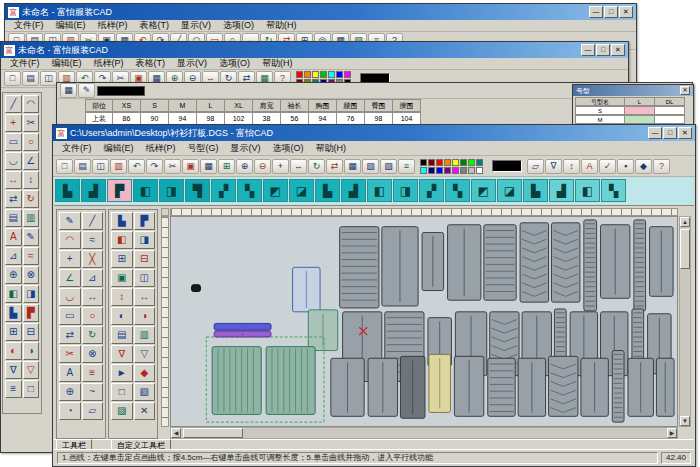 This screenshot has width=700, height=467. What do you see at coordinates (122, 278) in the screenshot?
I see `pattern-tool-button: ▣` at bounding box center [122, 278].